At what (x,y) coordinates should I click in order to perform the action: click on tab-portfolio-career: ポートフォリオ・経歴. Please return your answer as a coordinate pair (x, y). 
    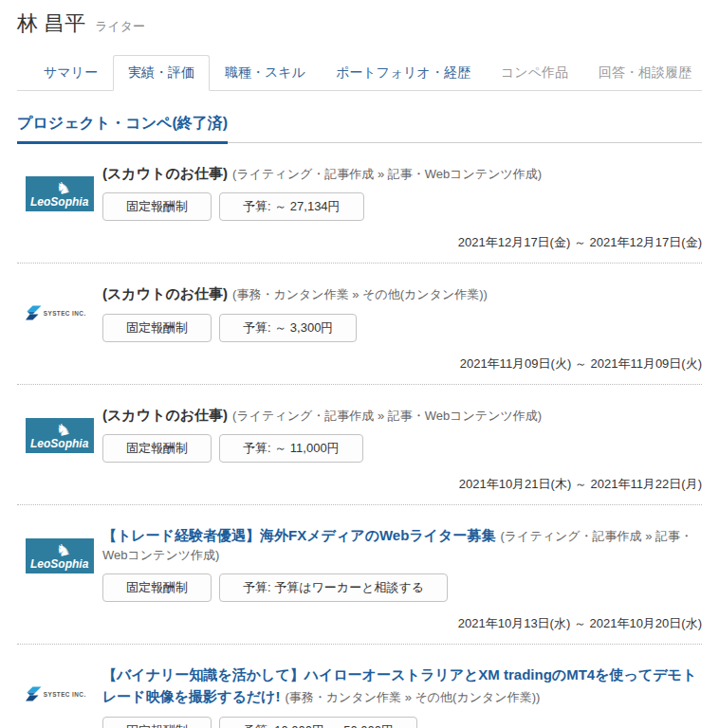
    Looking at the image, I should click on (403, 73).